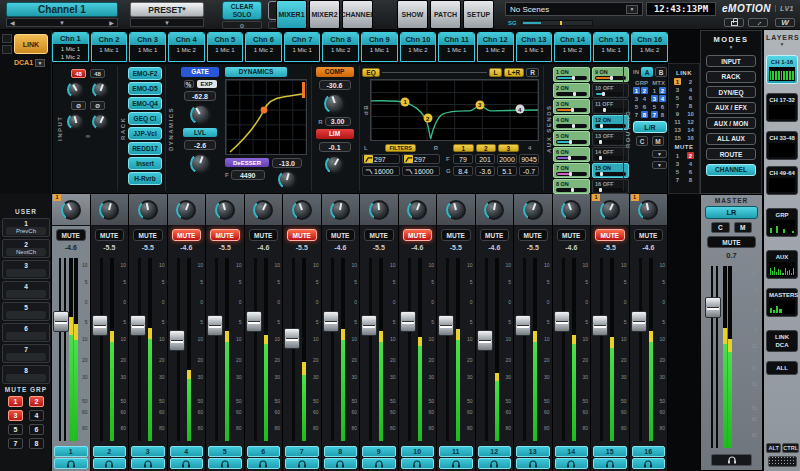 Image resolution: width=800 pixels, height=471 pixels. What do you see at coordinates (690, 90) in the screenshot?
I see `link-group-4: 4` at bounding box center [690, 90].